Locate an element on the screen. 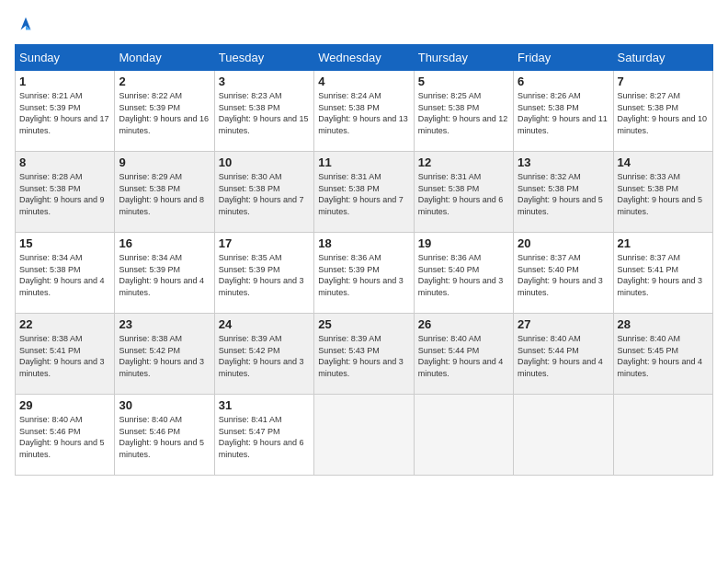 The width and height of the screenshot is (728, 563). day-number: 13 is located at coordinates (563, 162).